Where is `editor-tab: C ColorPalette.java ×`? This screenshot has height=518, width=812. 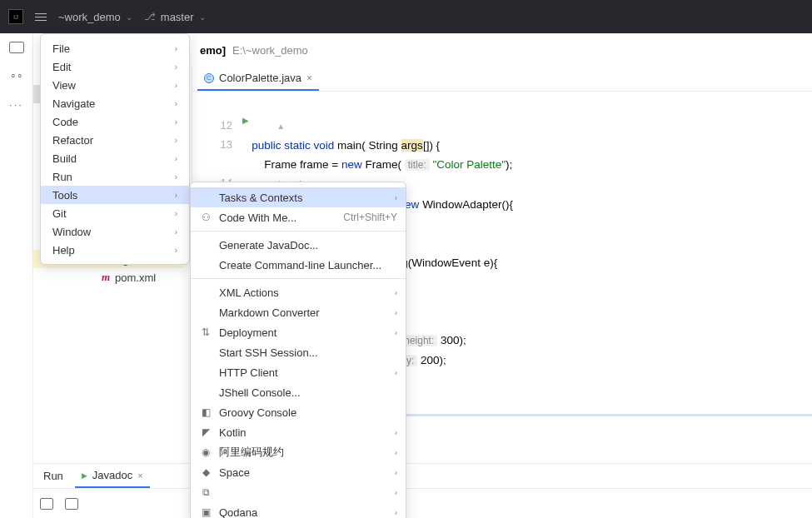
editor-tab: C ColorPalette.java × is located at coordinates (258, 78).